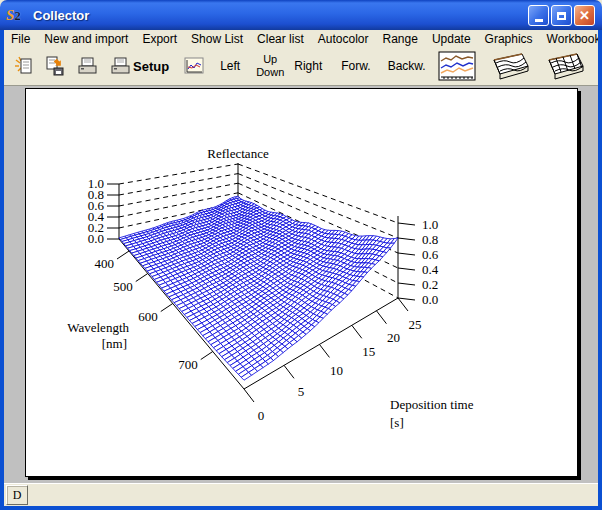  Describe the element at coordinates (301, 494) in the screenshot. I see `status-bar: D` at that location.